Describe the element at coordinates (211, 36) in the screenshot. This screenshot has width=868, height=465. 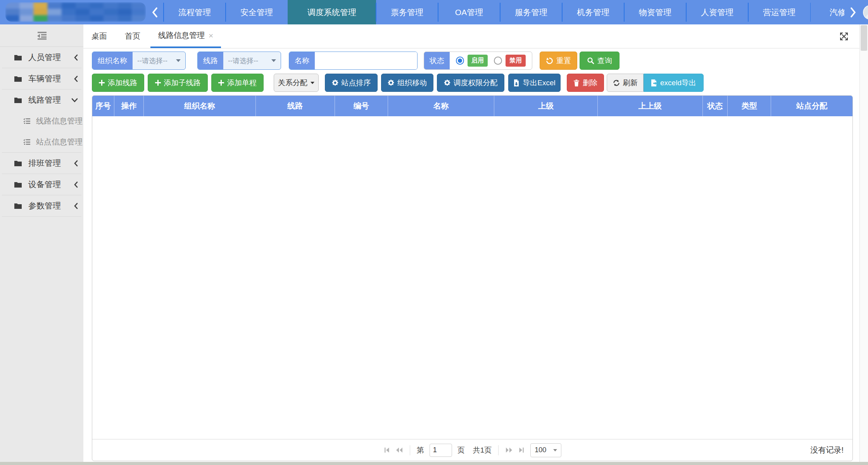
I see `tab-close-icon: ×` at that location.